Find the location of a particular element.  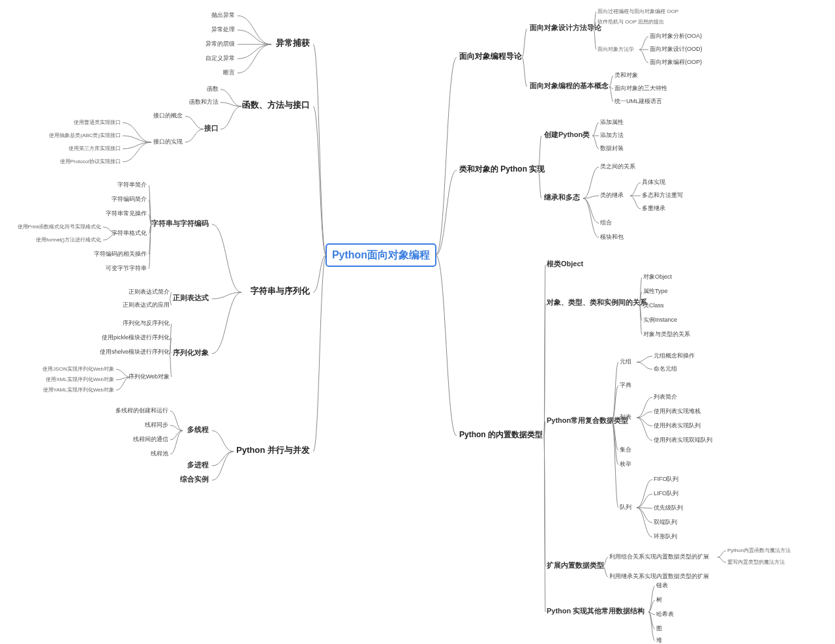

leaf: 接口的实现 is located at coordinates (168, 142).